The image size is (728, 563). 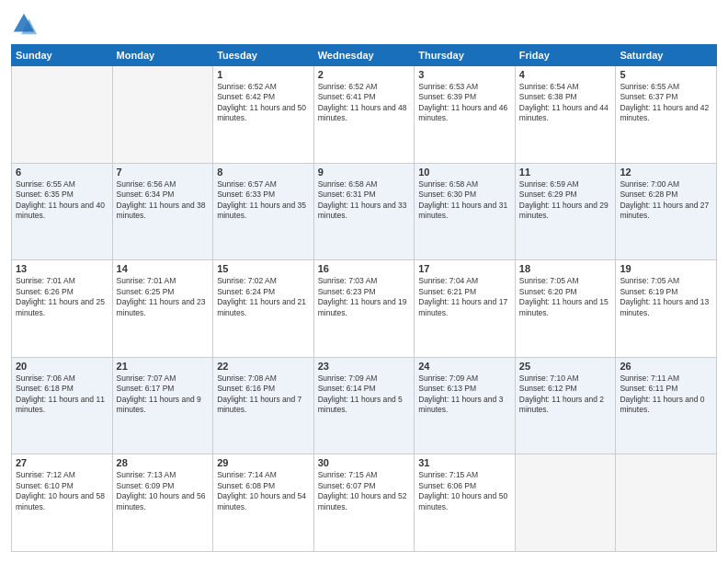 I want to click on calendar-cell: 26Sunrise: 7:11 AMSunset: 6:11 PMDayligh…, so click(x=666, y=406).